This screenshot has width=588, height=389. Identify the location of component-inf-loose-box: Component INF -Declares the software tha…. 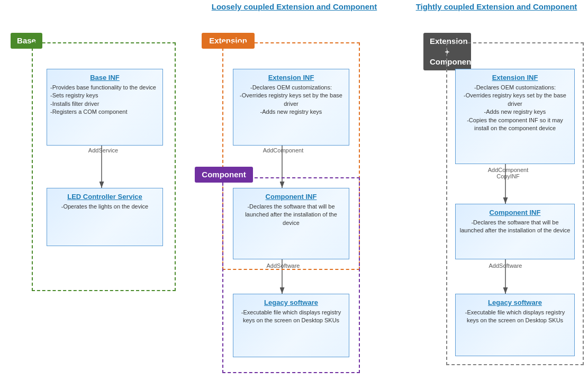
(291, 223).